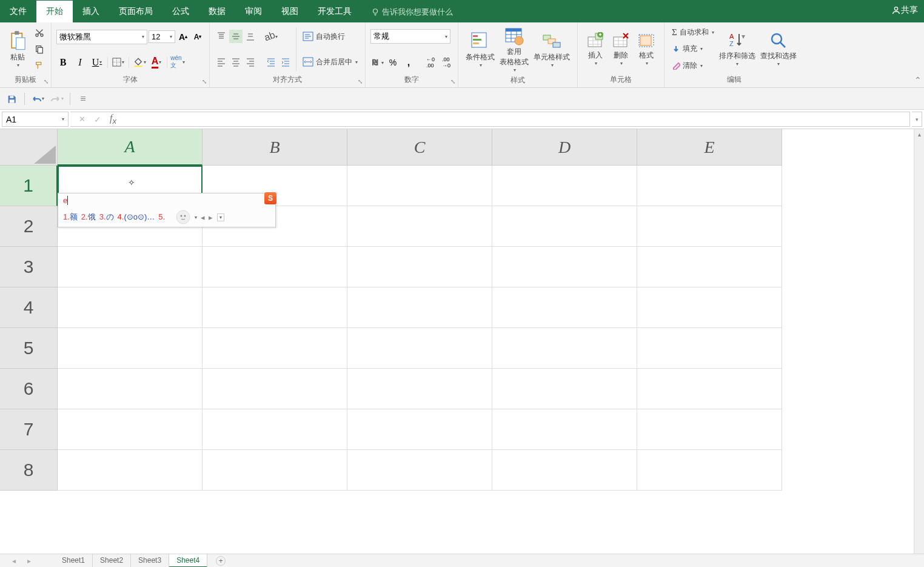 This screenshot has height=567, width=924. What do you see at coordinates (29, 147) in the screenshot?
I see `select-all-corner` at bounding box center [29, 147].